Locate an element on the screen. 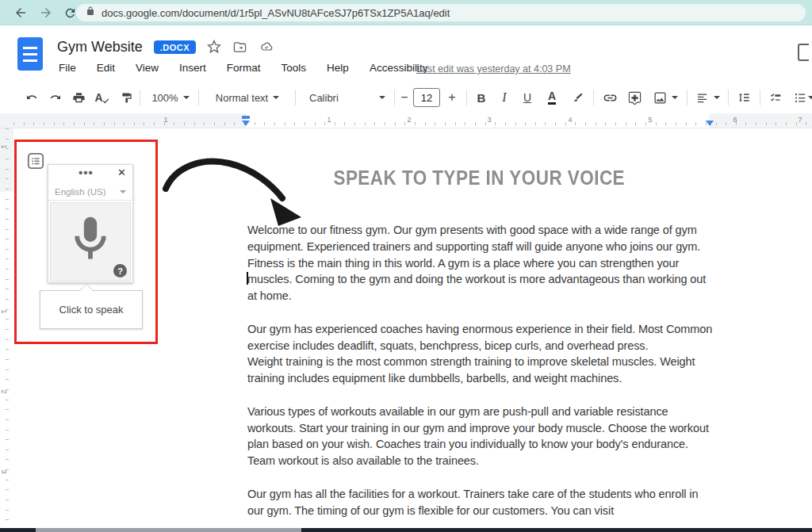 Image resolution: width=812 pixels, height=532 pixels. underline-icon: U is located at coordinates (527, 98).